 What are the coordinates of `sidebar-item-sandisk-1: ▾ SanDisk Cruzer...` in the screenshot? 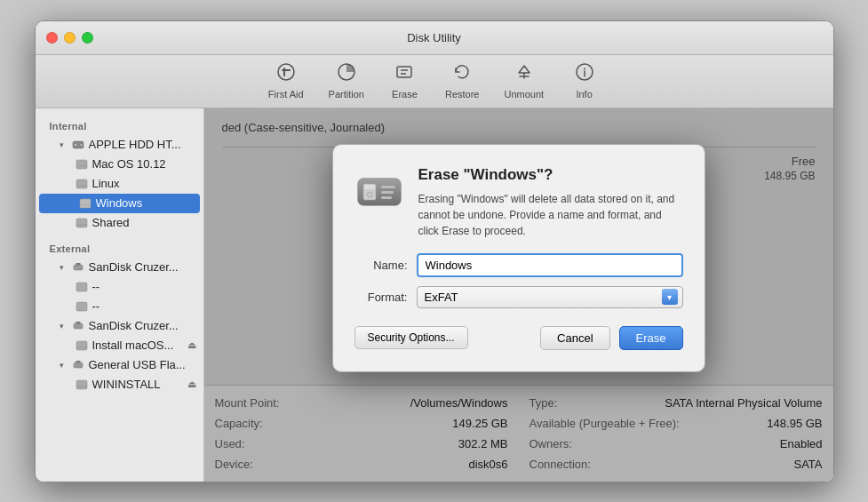 It's located at (119, 267).